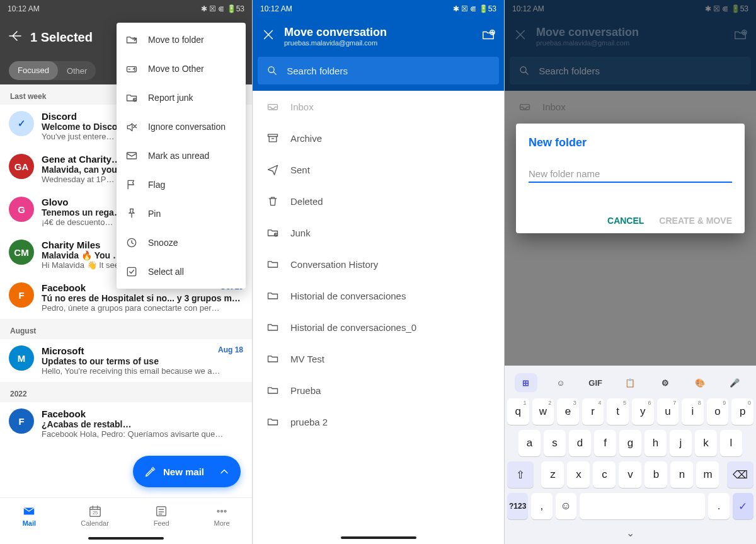 Image resolution: width=756 pixels, height=544 pixels. Describe the element at coordinates (561, 383) in the screenshot. I see `sticker-icon: ☺` at that location.